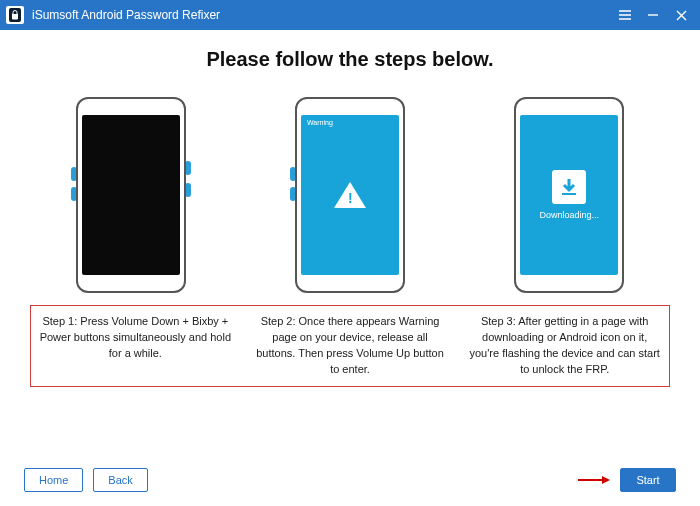 The height and width of the screenshot is (506, 700). Describe the element at coordinates (350, 60) in the screenshot. I see `page-heading: Please follow the steps below.` at that location.